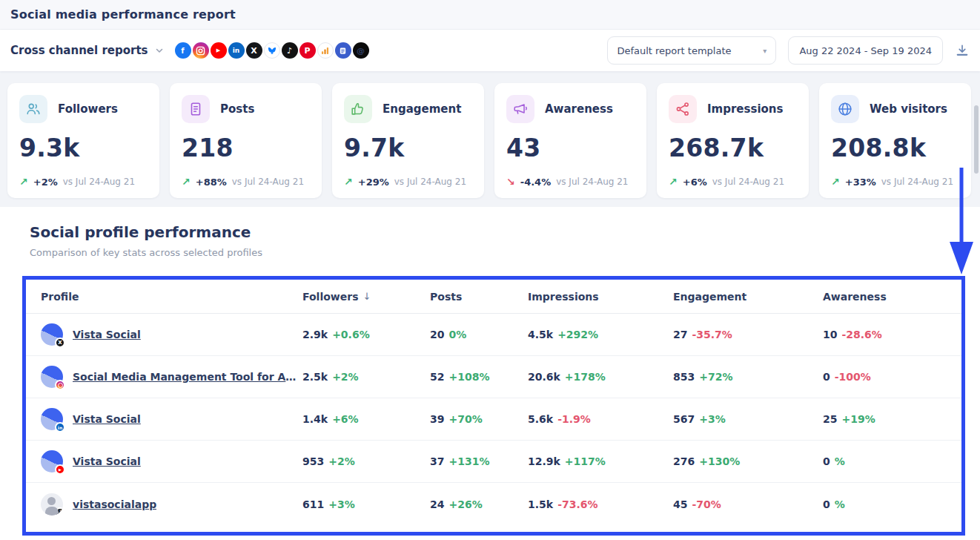 The image size is (980, 540). Describe the element at coordinates (60, 470) in the screenshot. I see `youtube-badge-icon` at that location.